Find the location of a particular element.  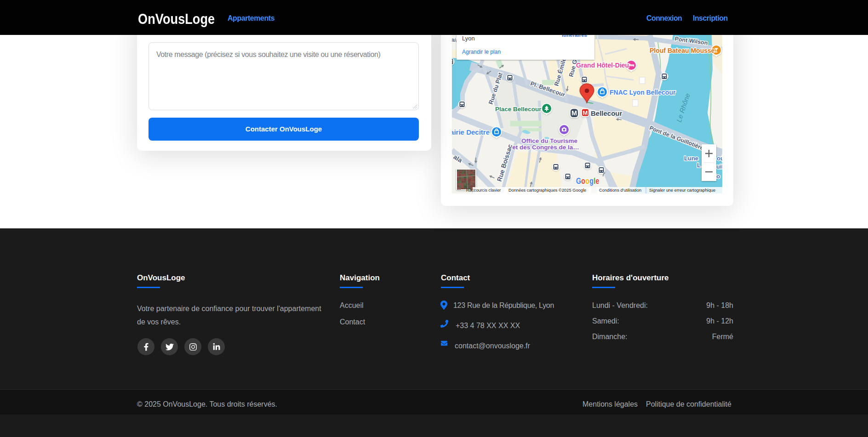

svg-text: Lyon is located at coordinates (468, 39).